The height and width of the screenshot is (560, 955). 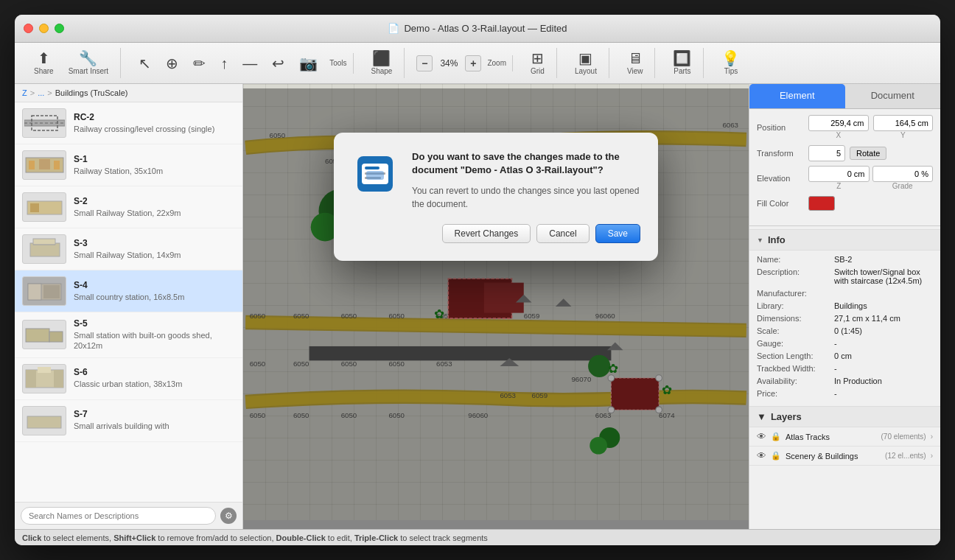 I want to click on part-item-rc2: RC-2 Railway crossing/level crossing (si…, so click(x=128, y=124).